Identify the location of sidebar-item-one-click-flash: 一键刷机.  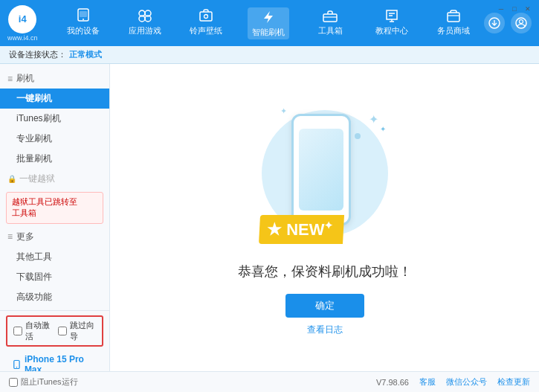
(55, 98).